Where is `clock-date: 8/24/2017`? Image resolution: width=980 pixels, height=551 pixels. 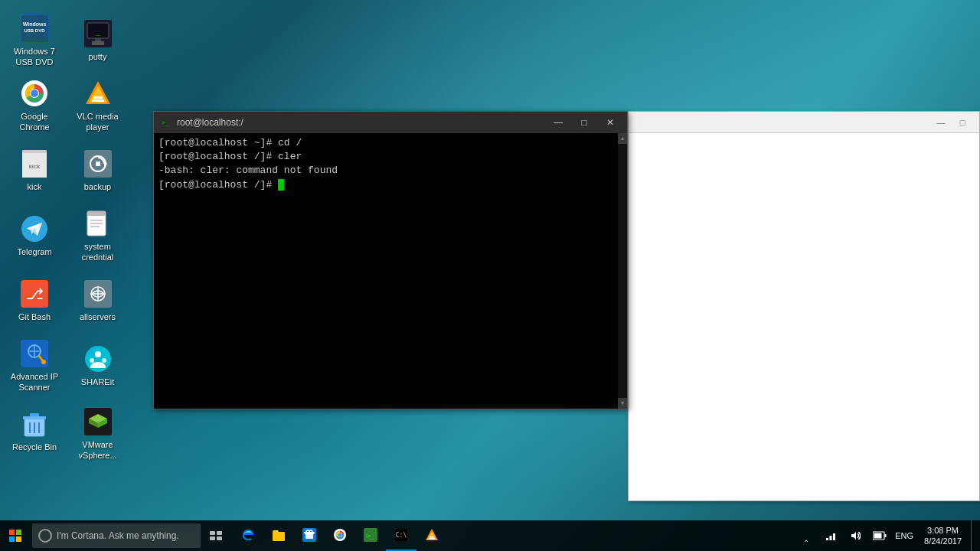 clock-date: 8/24/2017 is located at coordinates (943, 541).